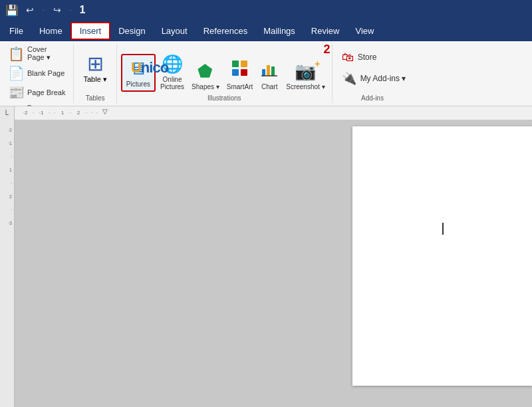  Describe the element at coordinates (266, 31) in the screenshot. I see `menu-bar: File Home Insert Design Layout Reference…` at that location.